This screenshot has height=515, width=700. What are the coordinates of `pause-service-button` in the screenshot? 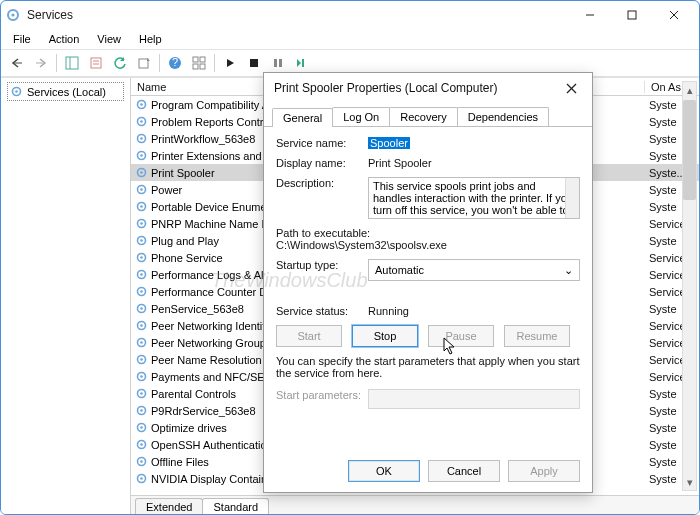 It's located at (278, 63).